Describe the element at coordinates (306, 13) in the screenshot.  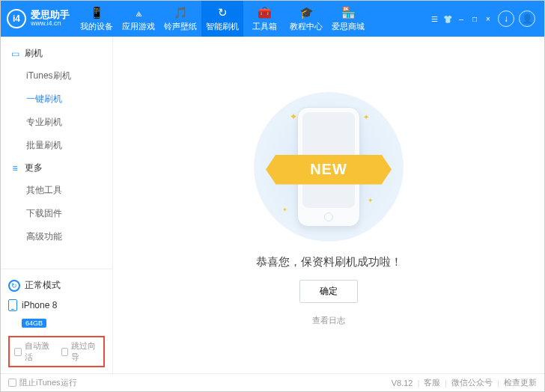
I see `tutorial-icon: 🎓` at that location.